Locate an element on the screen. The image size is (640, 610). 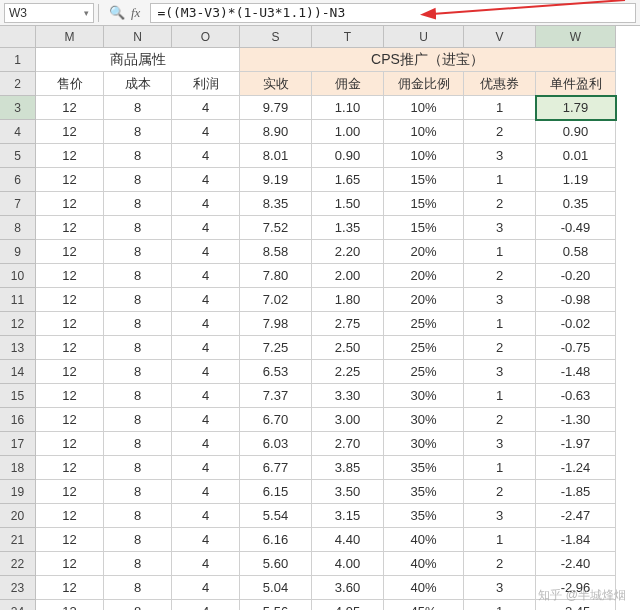
cell-T: 3.85 is located at coordinates (348, 468).